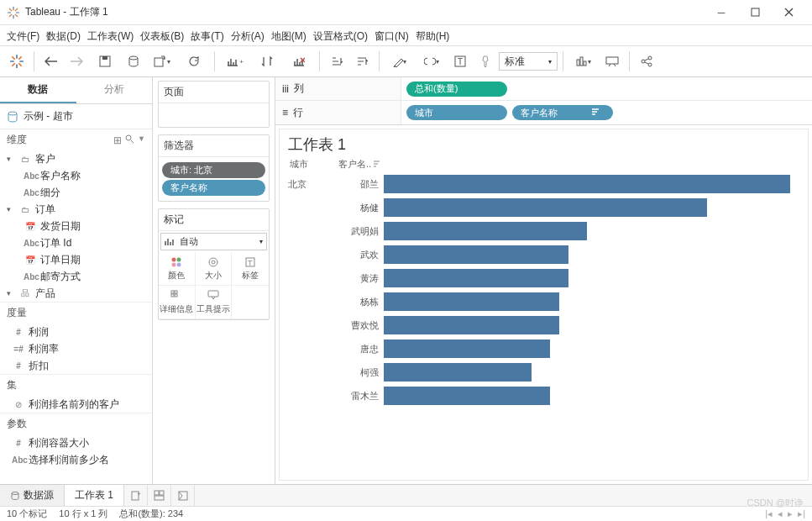 This screenshot has width=812, height=521. I want to click on dim-ship-date: 📅发货日期, so click(76, 226).